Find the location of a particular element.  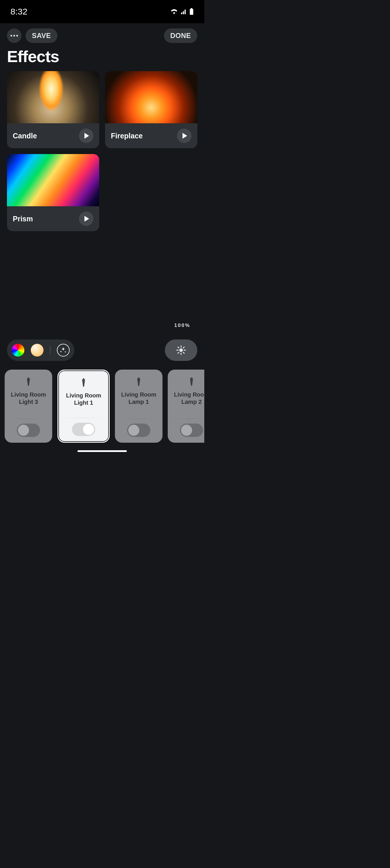

wifi-icon is located at coordinates (174, 11).